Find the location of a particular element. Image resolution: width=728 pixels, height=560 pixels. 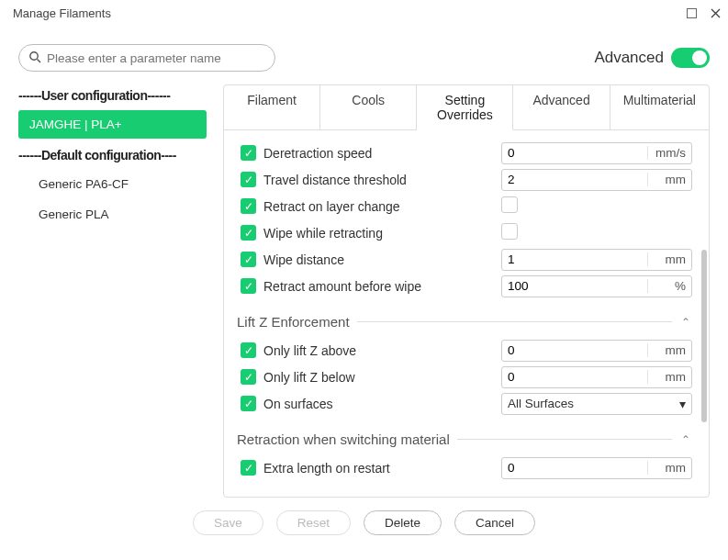

deretraction-speed-input is located at coordinates (575, 152).